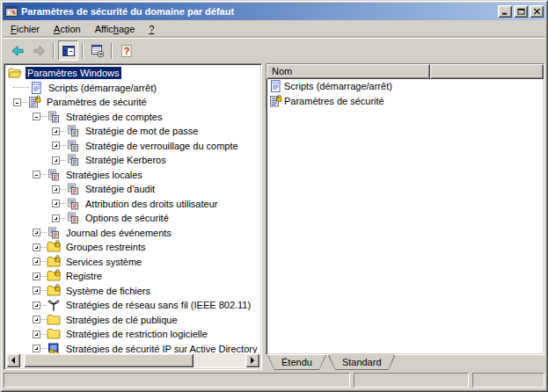 The image size is (548, 392). What do you see at coordinates (39, 51) in the screenshot?
I see `forward-button` at bounding box center [39, 51].